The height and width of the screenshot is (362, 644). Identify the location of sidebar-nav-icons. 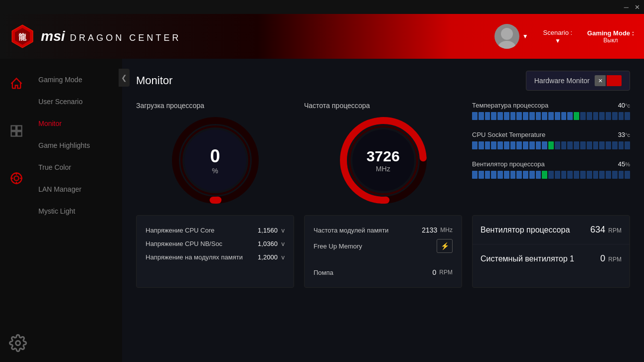
(16, 128).